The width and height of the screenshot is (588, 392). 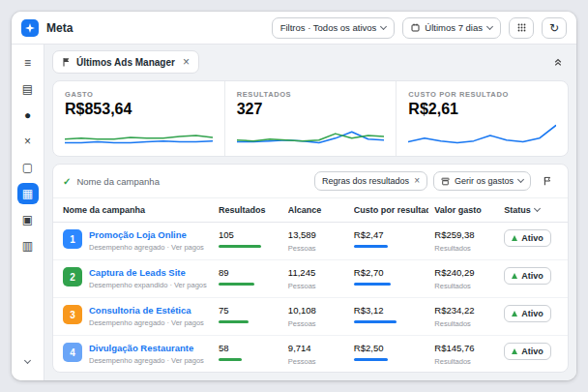 What do you see at coordinates (318, 241) in the screenshot?
I see `reach-cell: 13,589 Pessoas` at bounding box center [318, 241].